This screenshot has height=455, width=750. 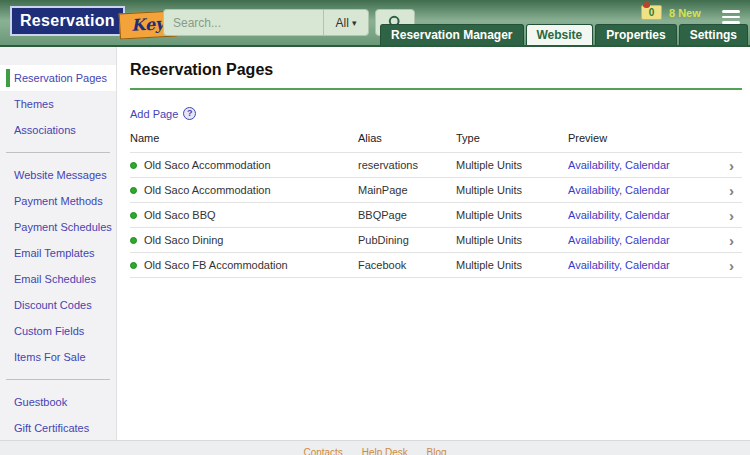 What do you see at coordinates (58, 279) in the screenshot?
I see `sidebar-item-email-schedules: Email Schedules` at bounding box center [58, 279].